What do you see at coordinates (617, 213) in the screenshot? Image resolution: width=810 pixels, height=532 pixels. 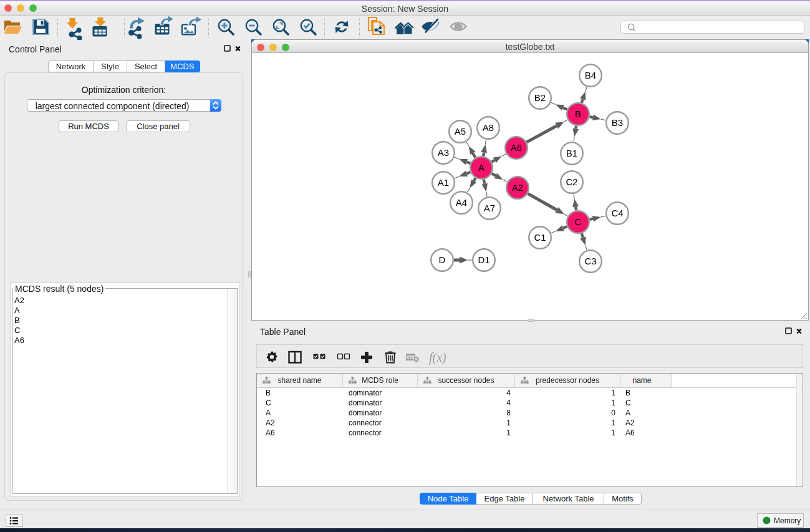 I see `svg-text: C4` at bounding box center [617, 213].